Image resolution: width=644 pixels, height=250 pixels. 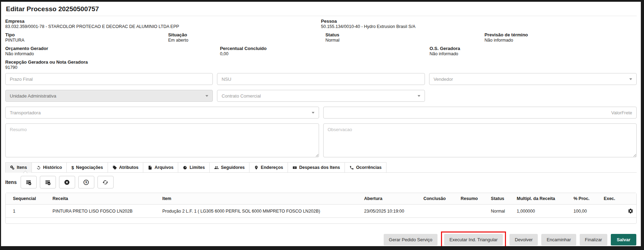 What do you see at coordinates (542, 211) in the screenshot?
I see `cell-multipl: 1,000000` at bounding box center [542, 211].